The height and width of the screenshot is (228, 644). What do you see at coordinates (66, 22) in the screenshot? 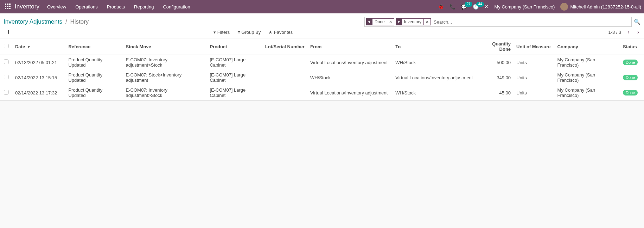
I see `breadcrumb-sep: /` at bounding box center [66, 22].